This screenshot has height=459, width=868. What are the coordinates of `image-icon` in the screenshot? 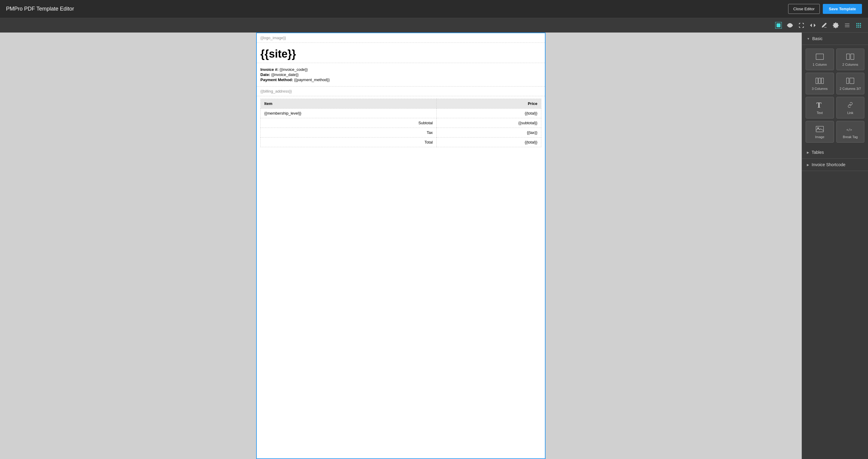 It's located at (819, 129).